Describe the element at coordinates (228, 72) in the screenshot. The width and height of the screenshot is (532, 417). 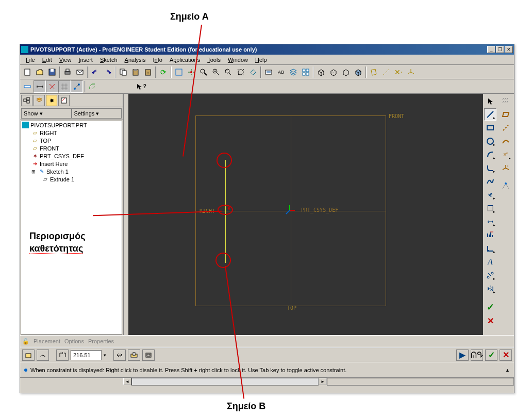
I see `zoom-out-button: −` at that location.